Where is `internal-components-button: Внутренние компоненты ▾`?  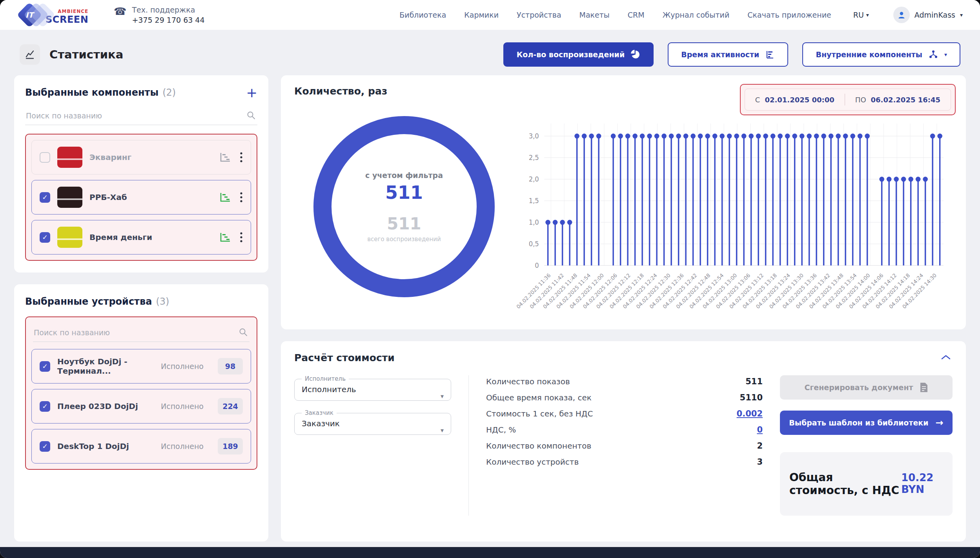
internal-components-button: Внутренние компоненты ▾ is located at coordinates (881, 55).